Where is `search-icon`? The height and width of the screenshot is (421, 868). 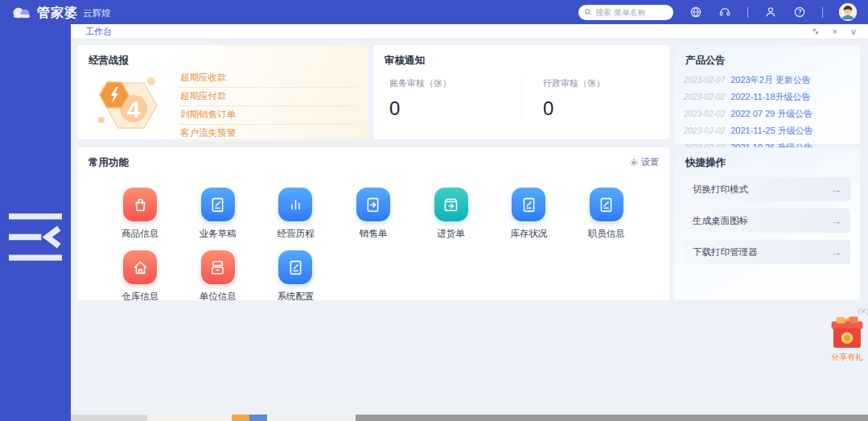 search-icon is located at coordinates (588, 12).